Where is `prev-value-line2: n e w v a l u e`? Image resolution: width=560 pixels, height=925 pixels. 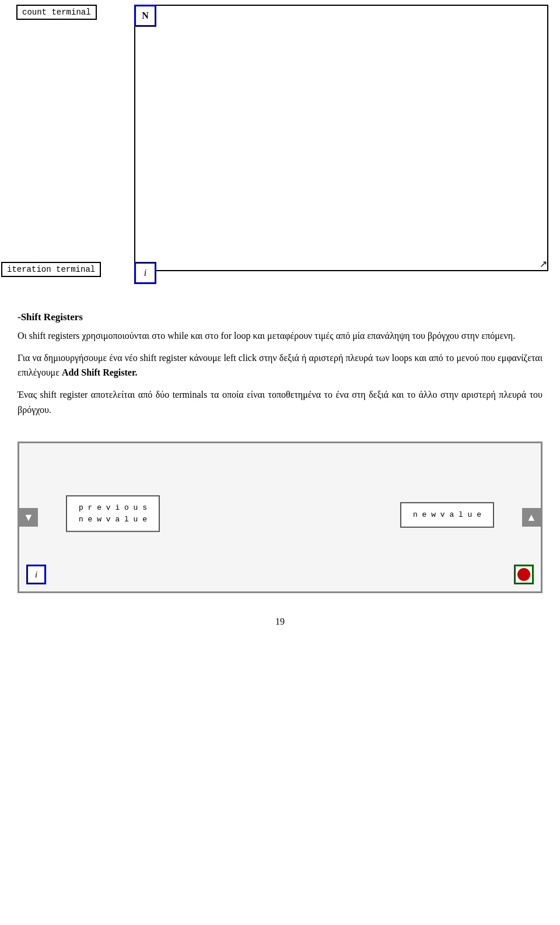
prev-value-line2: n e w v a l u e is located at coordinates (113, 520).